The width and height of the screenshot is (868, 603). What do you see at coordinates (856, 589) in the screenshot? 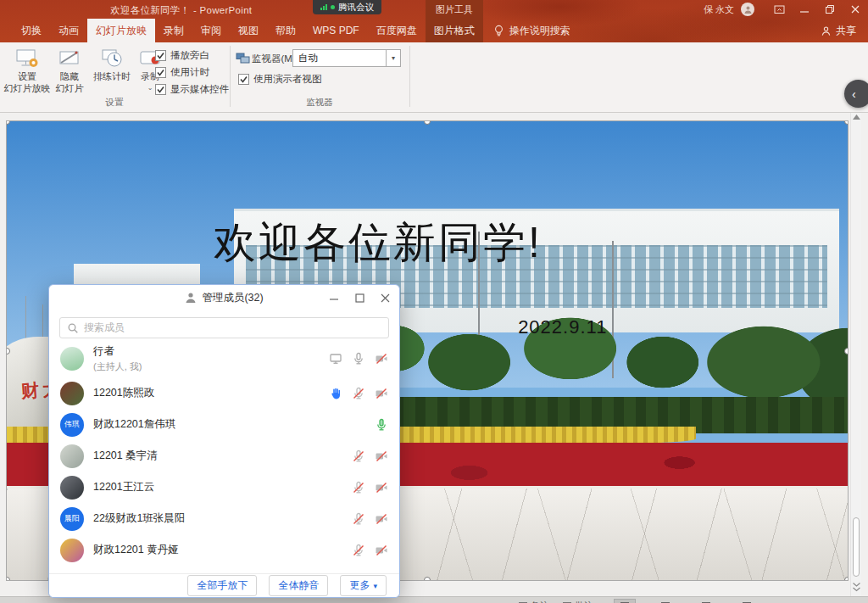
I see `next-slide-button` at bounding box center [856, 589].